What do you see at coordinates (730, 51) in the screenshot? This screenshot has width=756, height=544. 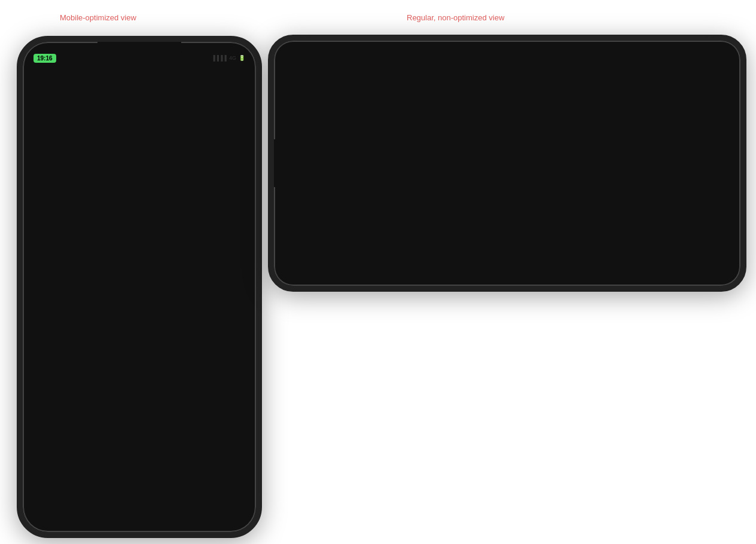 I see `ls-more-icon: ···` at bounding box center [730, 51].